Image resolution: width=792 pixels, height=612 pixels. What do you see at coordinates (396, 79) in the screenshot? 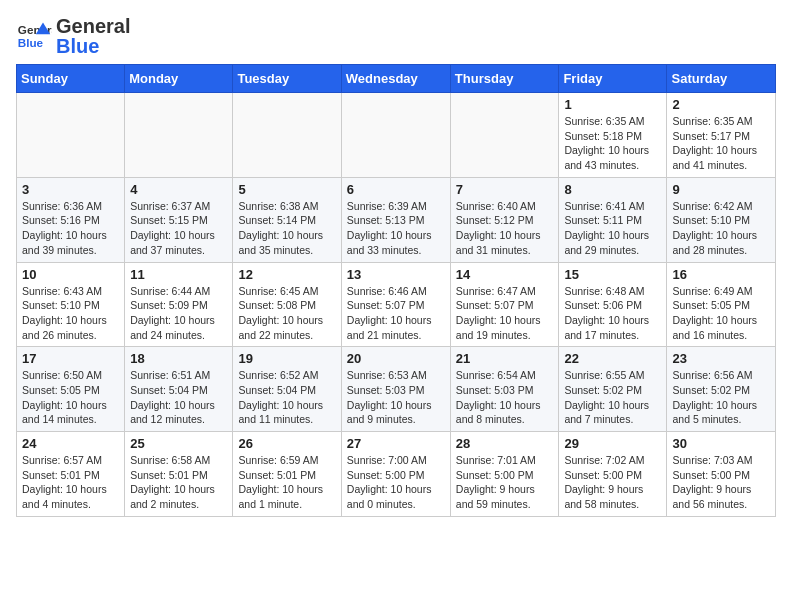
I see `column-header-wednesday: Wednesday` at bounding box center [396, 79].